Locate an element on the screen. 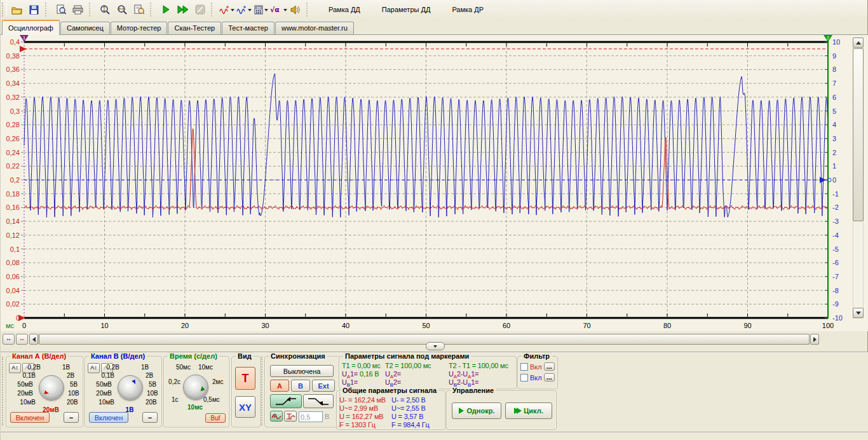 The height and width of the screenshot is (440, 868). tab-4: Скан-Тестер is located at coordinates (194, 28).